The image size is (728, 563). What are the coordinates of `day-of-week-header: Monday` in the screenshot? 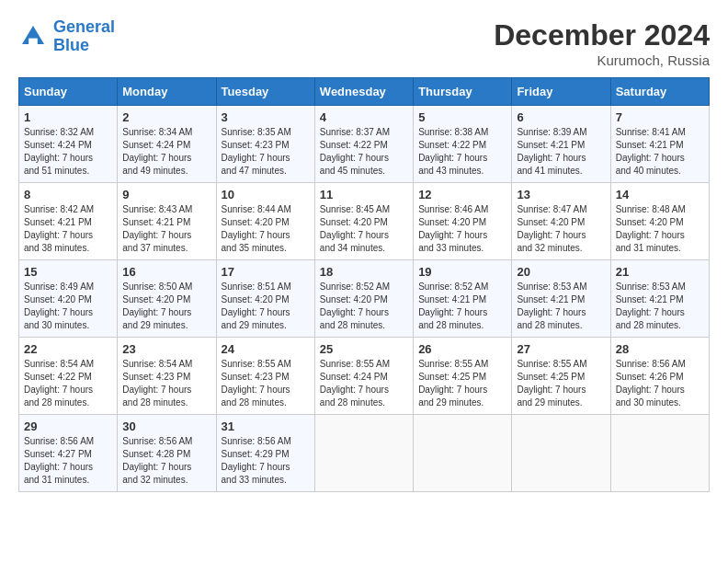 It's located at (167, 92).